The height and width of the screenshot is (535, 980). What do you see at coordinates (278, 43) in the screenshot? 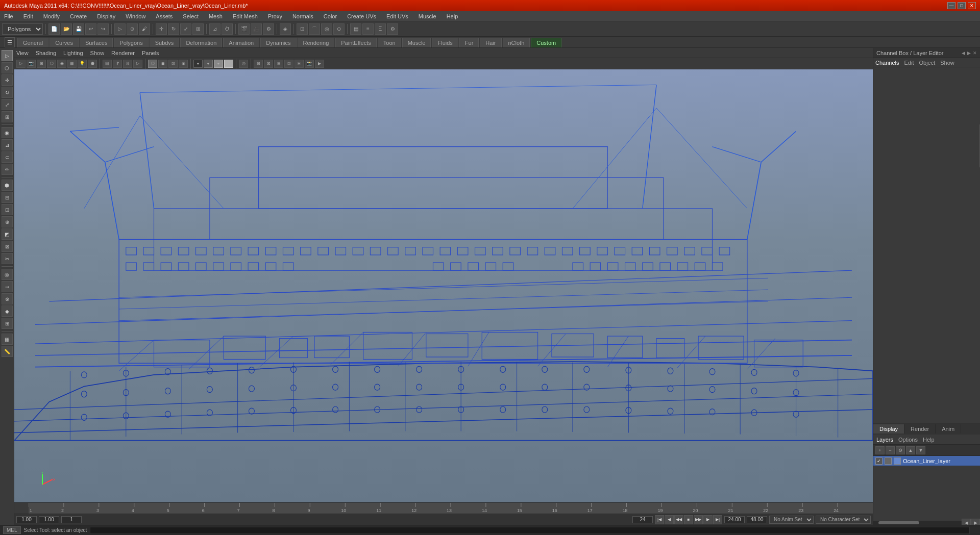
I see `tab-dynamics: Dynamics` at bounding box center [278, 43].